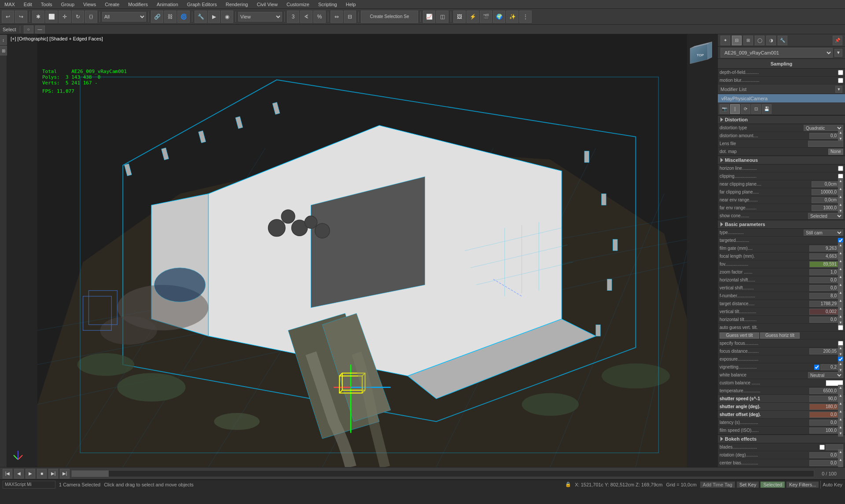  Describe the element at coordinates (803, 485) in the screenshot. I see `key-filters-btn: Key Filters...` at that location.